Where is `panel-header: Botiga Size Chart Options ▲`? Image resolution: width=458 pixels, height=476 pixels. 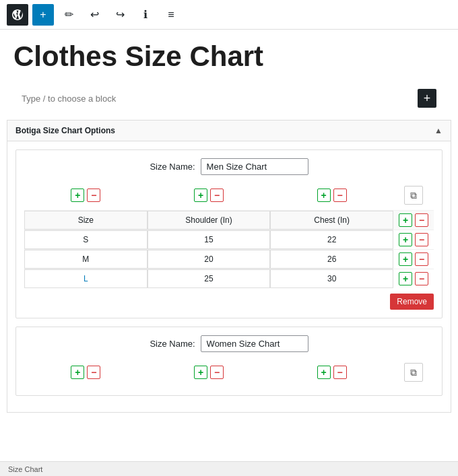 panel-header: Botiga Size Chart Options ▲ is located at coordinates (229, 131).